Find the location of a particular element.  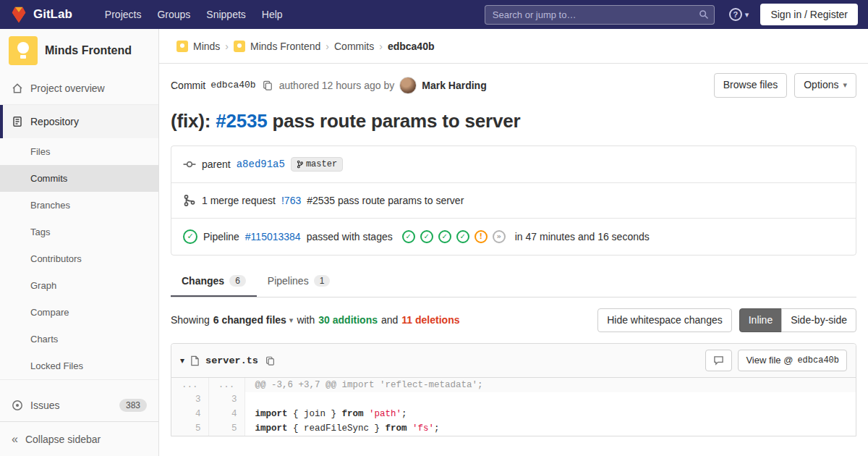

file-actions: View file @ edbca40b is located at coordinates (776, 360).